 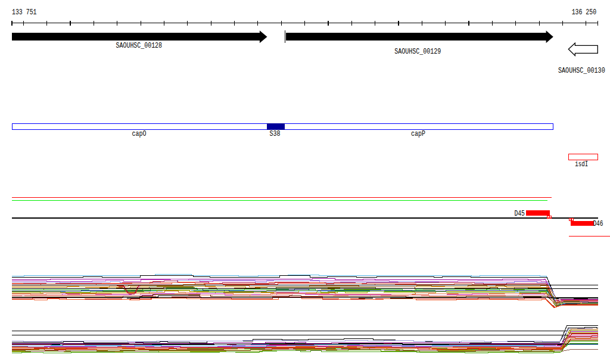 I want to click on svg-text: SAOUHSC_00129, so click(x=418, y=52).